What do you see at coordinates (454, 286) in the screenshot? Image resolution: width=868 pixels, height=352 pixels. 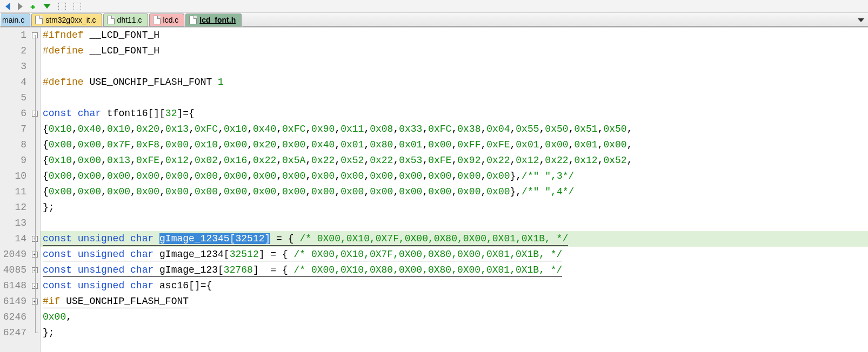 I see `code-line: const unsigned char asc16[]={` at bounding box center [454, 286].